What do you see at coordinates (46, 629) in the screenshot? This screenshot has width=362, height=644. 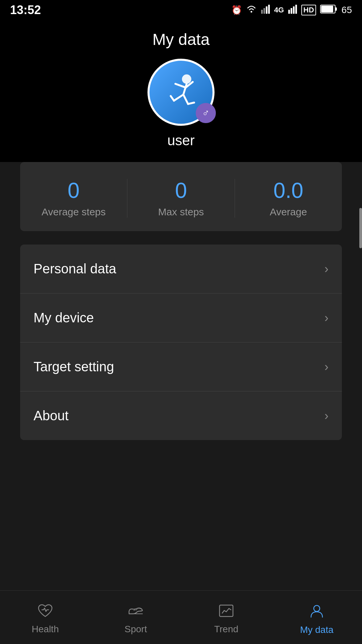 I see `nav-health-label: Health` at bounding box center [46, 629].